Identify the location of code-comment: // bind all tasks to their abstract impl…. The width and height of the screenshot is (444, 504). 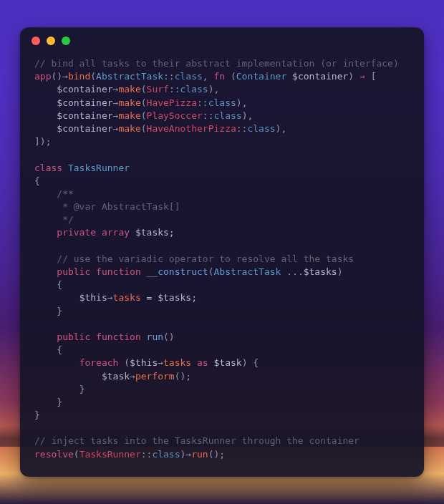
(216, 63).